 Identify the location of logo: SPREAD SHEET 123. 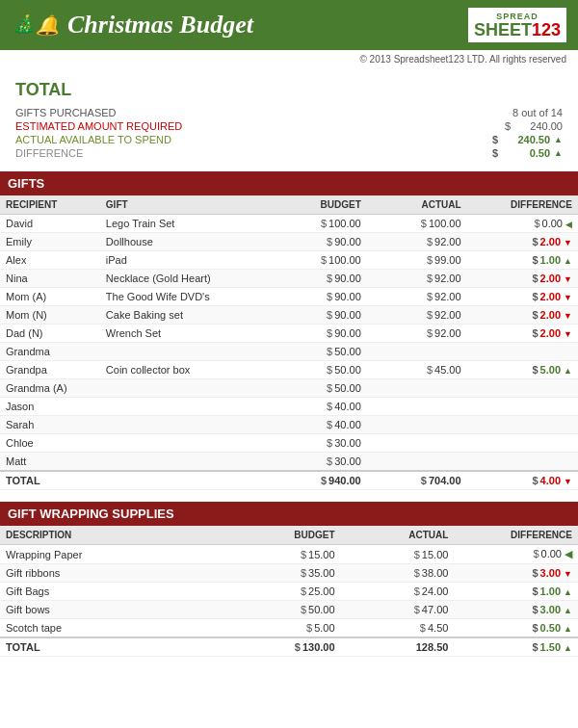
(517, 25).